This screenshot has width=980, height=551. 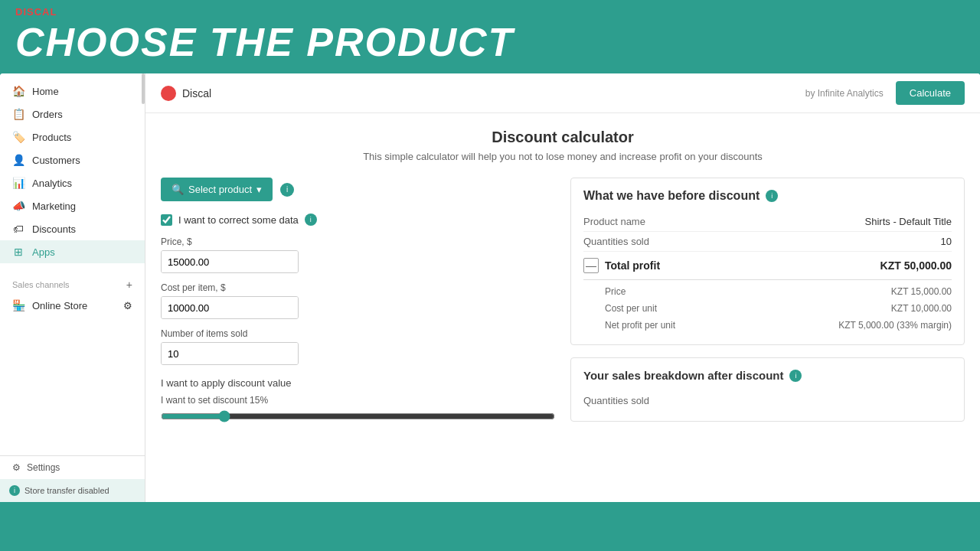 What do you see at coordinates (632, 266) in the screenshot?
I see `total-profit-label: Total profit` at bounding box center [632, 266].